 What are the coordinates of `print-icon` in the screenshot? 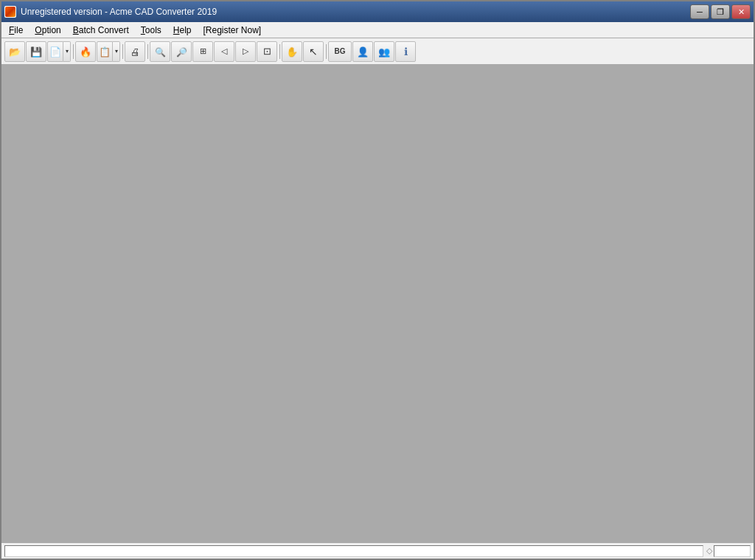 It's located at (136, 52).